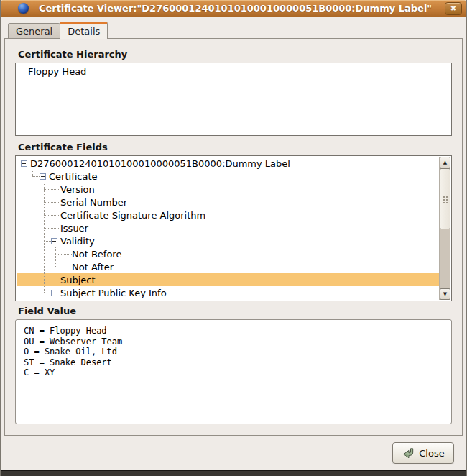 This screenshot has height=476, width=467. I want to click on tree-row-subject: Subject, so click(228, 280).